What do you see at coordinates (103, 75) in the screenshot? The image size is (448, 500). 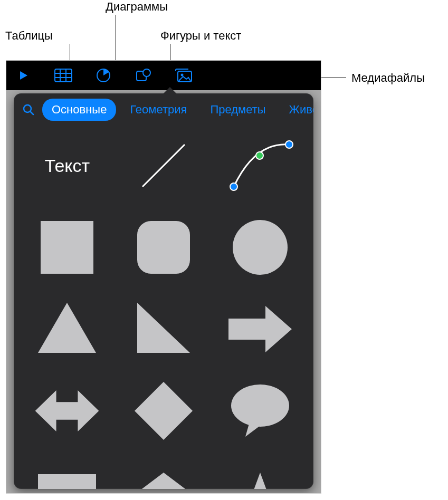 I see `chart-button` at bounding box center [103, 75].